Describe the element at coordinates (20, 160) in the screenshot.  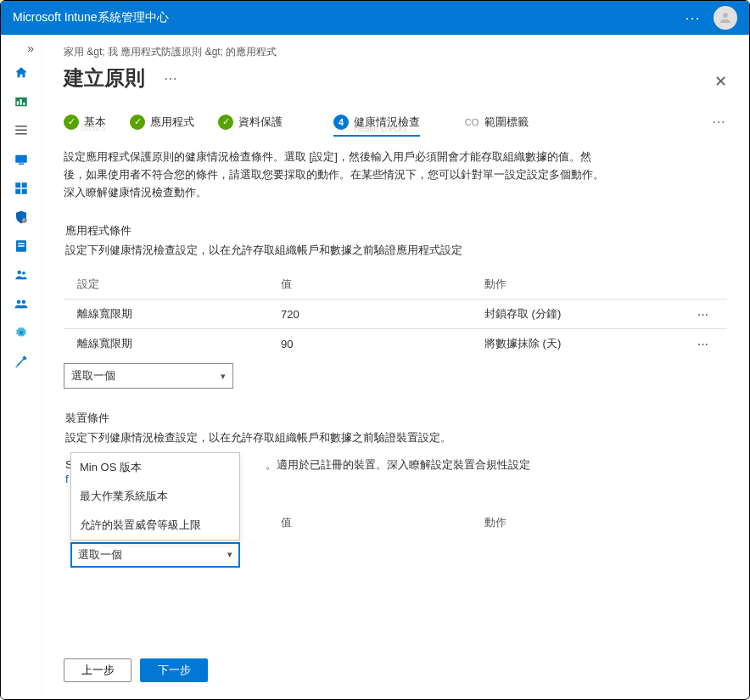
I see `sidebar-devices-icon` at that location.